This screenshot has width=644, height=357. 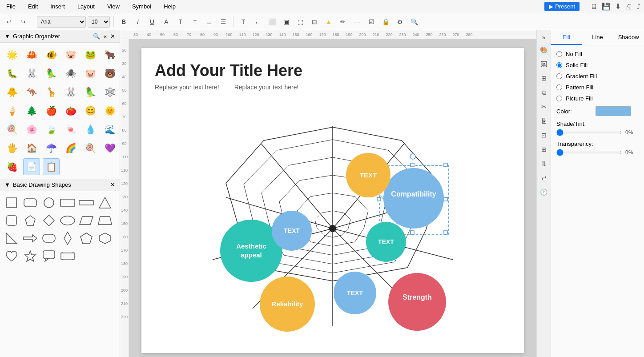 I want to click on align-button: ⊟, so click(x=314, y=22).